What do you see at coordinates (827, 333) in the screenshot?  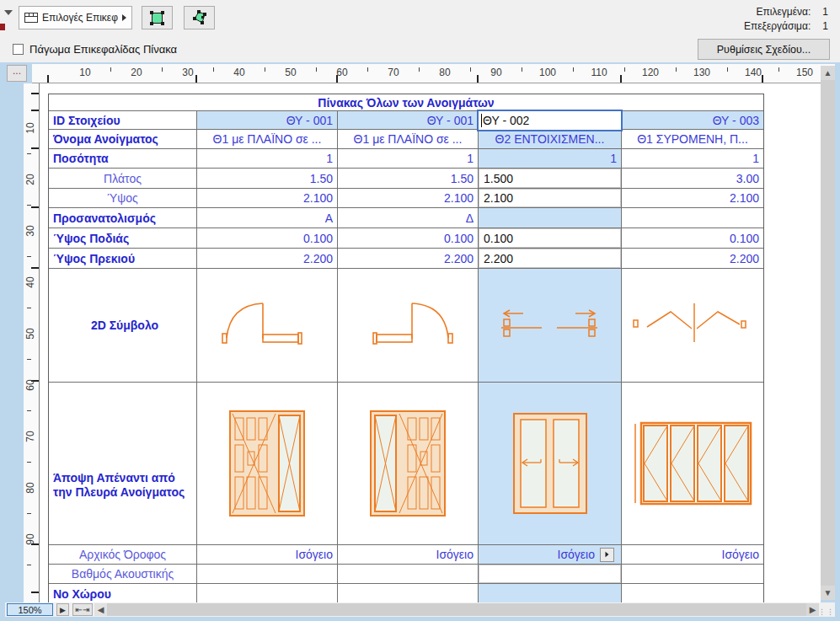 I see `vertical-scrollbar: ▲ ▼` at bounding box center [827, 333].